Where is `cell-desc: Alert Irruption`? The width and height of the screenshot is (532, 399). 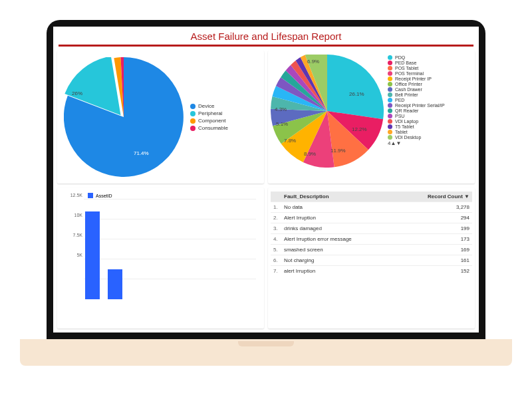
cell-desc: Alert Irruption is located at coordinates (339, 218).